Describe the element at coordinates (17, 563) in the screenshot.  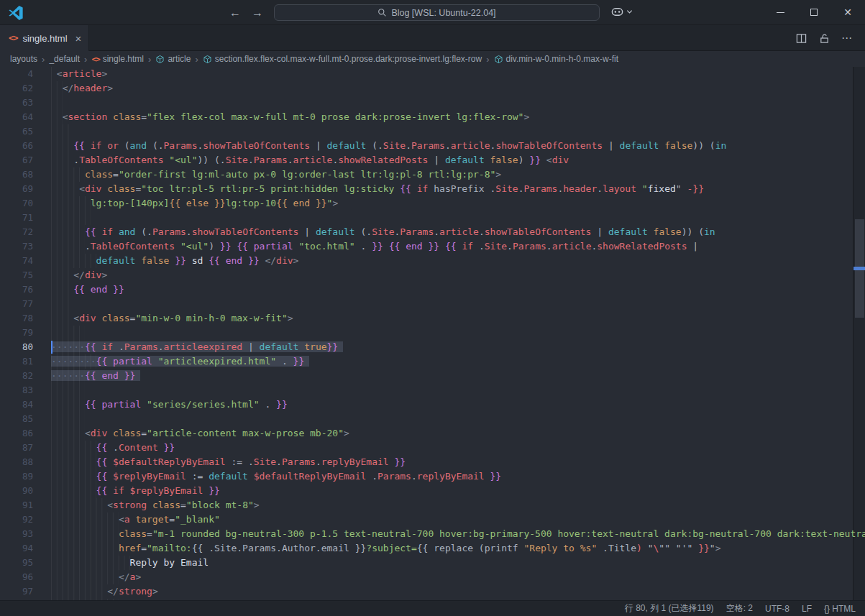
I see `line-number: 95` at that location.